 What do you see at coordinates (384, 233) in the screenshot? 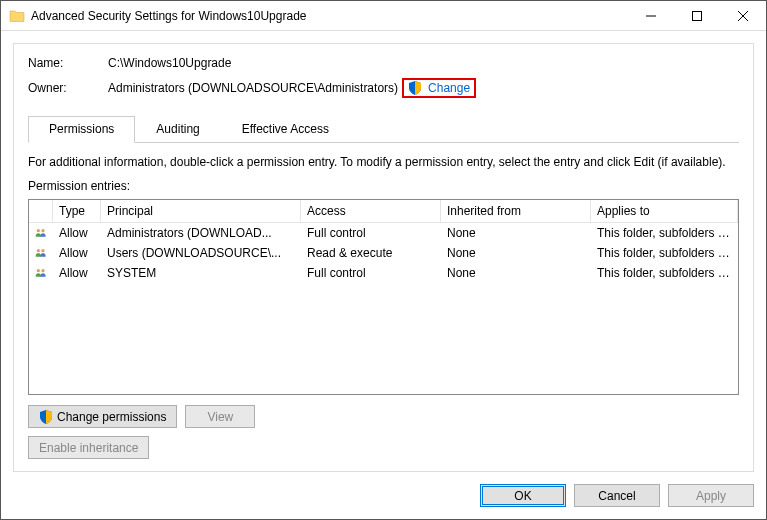
I see `table-row: AllowAdministrators (DOWNLOAD...Full con…` at bounding box center [384, 233].